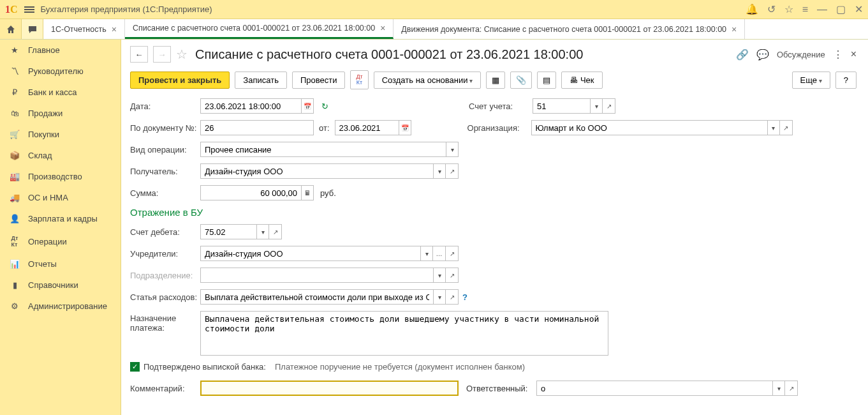 The width and height of the screenshot is (868, 415). What do you see at coordinates (241, 232) in the screenshot?
I see `debit-field: ▾ ↗` at bounding box center [241, 232].